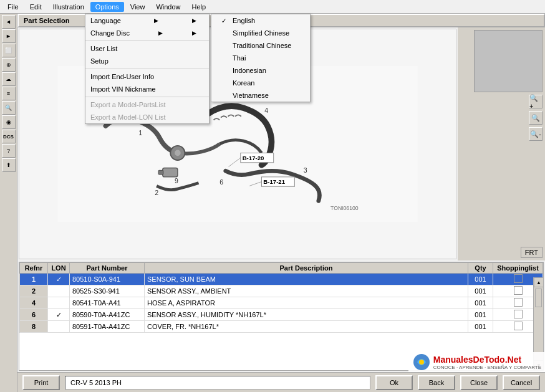  I want to click on menu-user-list: User List, so click(147, 49).